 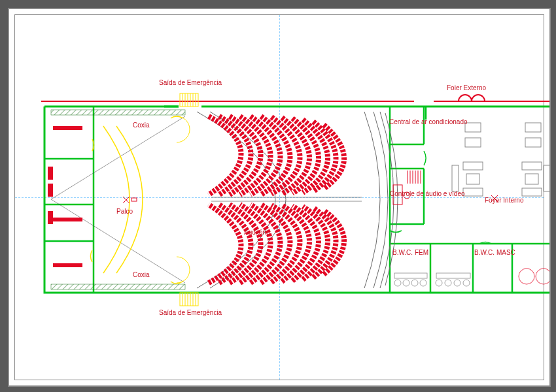 I want to click on door-arcs, so click(x=441, y=197).